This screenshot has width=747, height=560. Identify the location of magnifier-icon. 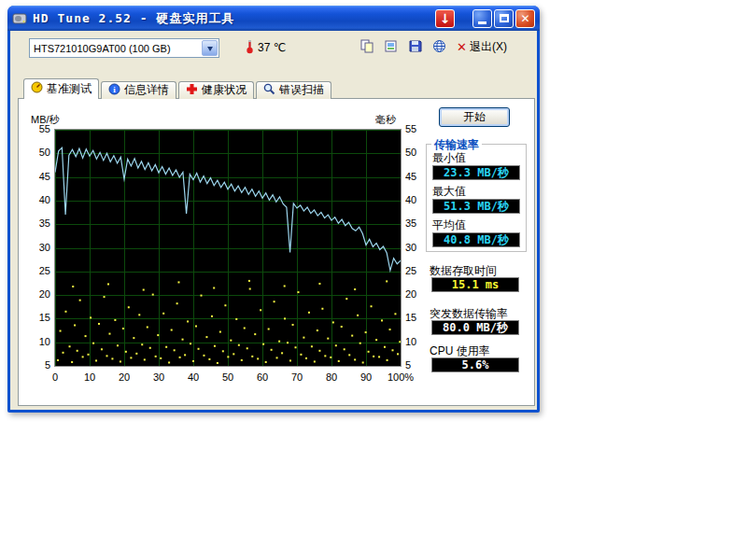
(269, 91).